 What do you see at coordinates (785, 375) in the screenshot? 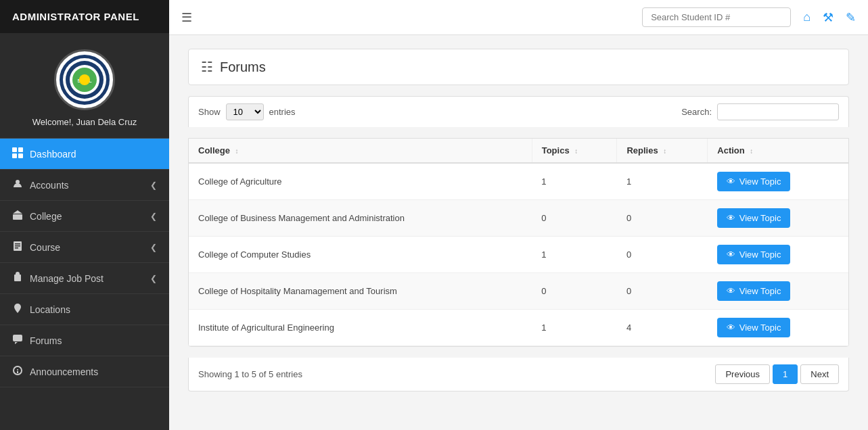
I see `page-1-button: 1` at bounding box center [785, 375].